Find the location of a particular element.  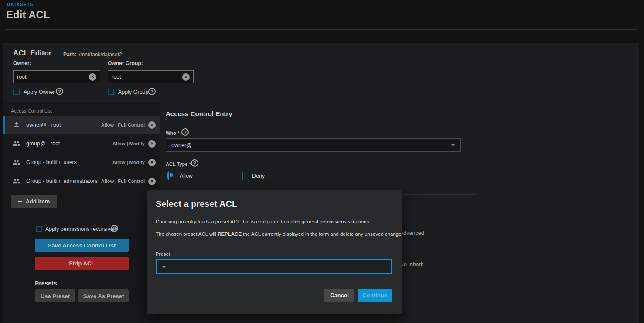

plus-icon: + is located at coordinates (20, 202).